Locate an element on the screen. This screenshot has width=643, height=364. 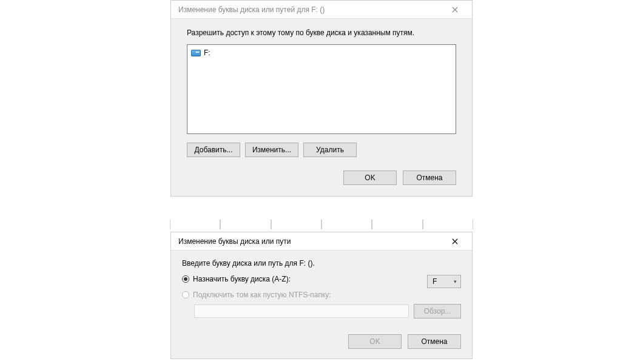
browse-button: Обзор... is located at coordinates (437, 311).